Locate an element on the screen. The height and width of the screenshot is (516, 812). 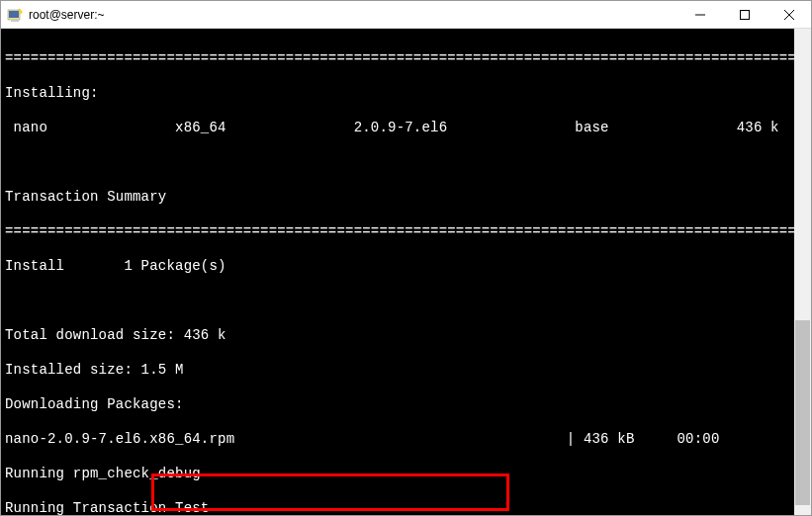
install-count: Install 1 Package(s) is located at coordinates (407, 267).